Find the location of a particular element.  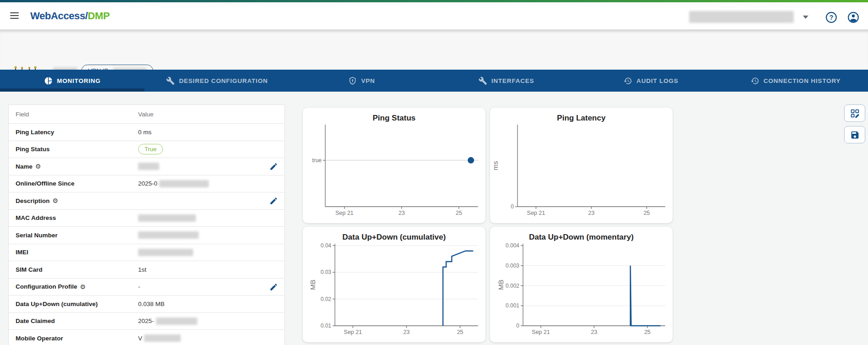

data-up-down-momentary-chart: Data Up+Down (momentary)00.0010.0020.003… is located at coordinates (581, 285).